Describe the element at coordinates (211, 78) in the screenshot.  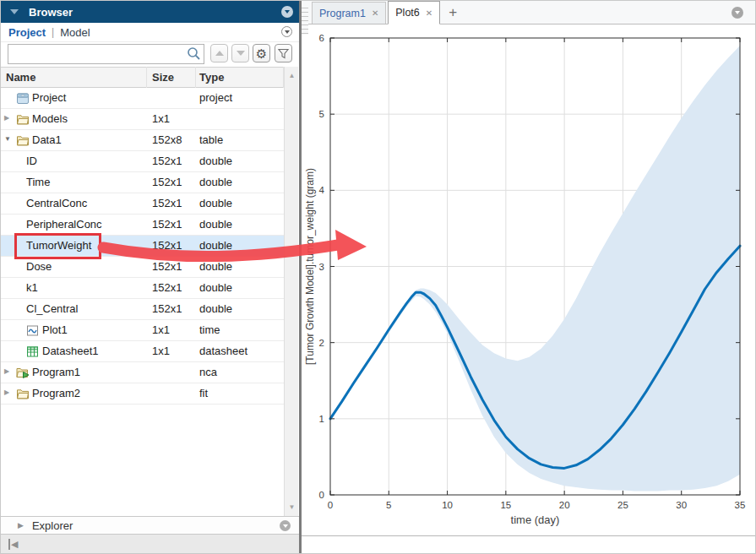
I see `column-header-type: Type` at that location.